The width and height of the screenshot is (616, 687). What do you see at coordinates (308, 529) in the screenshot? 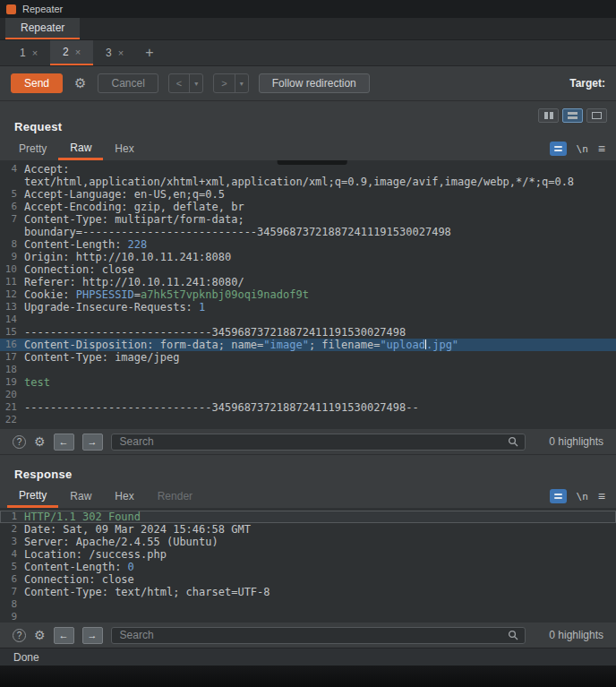
I see `code-line: 2Date: Sat, 09 Mar 2024 15:46:58 GMT` at bounding box center [308, 529].